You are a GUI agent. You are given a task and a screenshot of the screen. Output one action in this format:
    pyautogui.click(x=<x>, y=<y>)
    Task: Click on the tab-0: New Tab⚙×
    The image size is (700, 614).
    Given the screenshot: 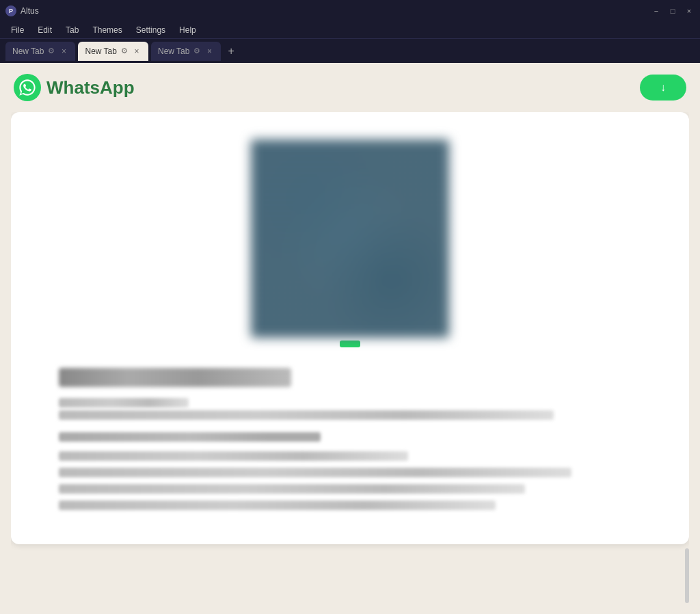 What is the action you would take?
    pyautogui.click(x=40, y=51)
    